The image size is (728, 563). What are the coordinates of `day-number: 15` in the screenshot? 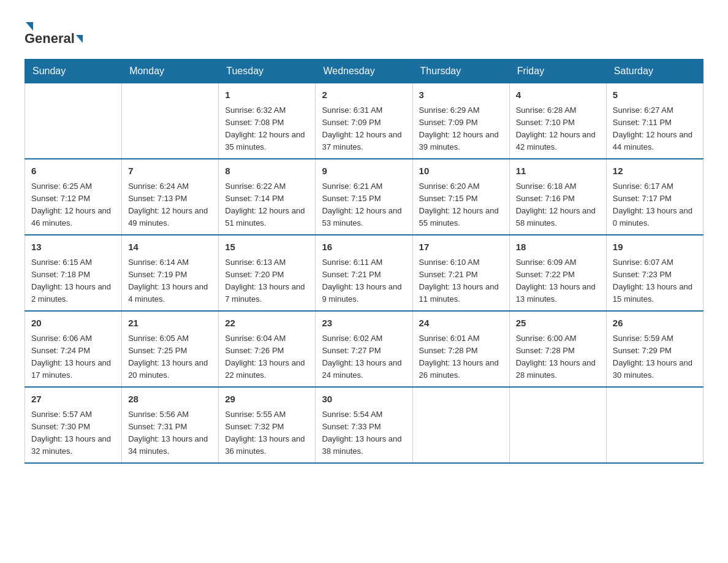 It's located at (267, 248).